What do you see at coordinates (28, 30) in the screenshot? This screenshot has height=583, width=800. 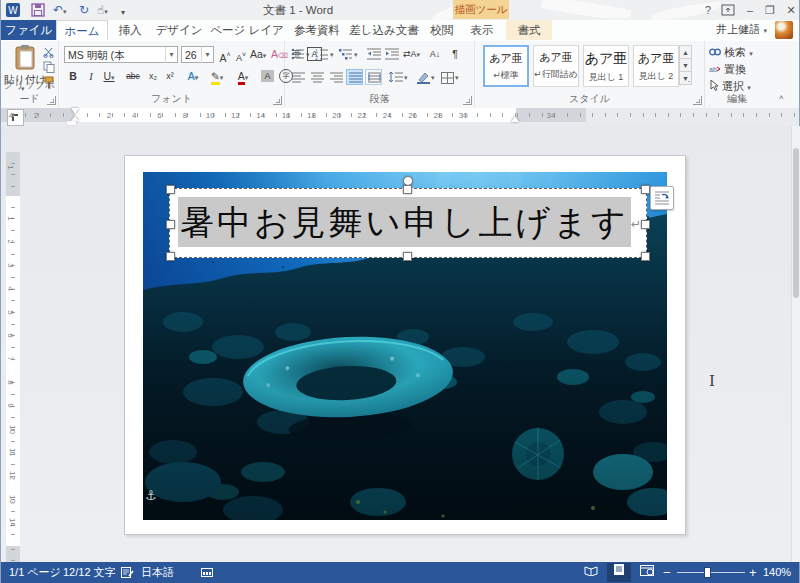 I see `tab-file: ファイル` at bounding box center [28, 30].